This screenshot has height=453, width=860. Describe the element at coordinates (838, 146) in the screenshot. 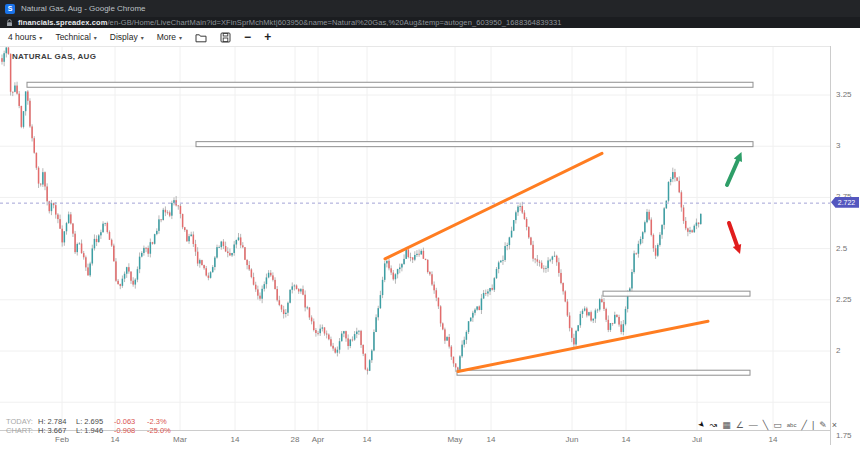

I see `price-axis-label: 3` at that location.